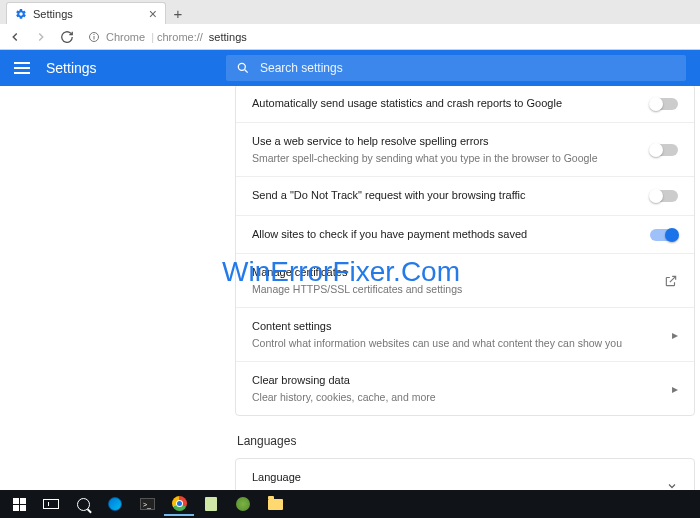 The height and width of the screenshot is (518, 700). Describe the element at coordinates (445, 142) in the screenshot. I see `row-title: Use a web service to help resolve spelli…` at that location.